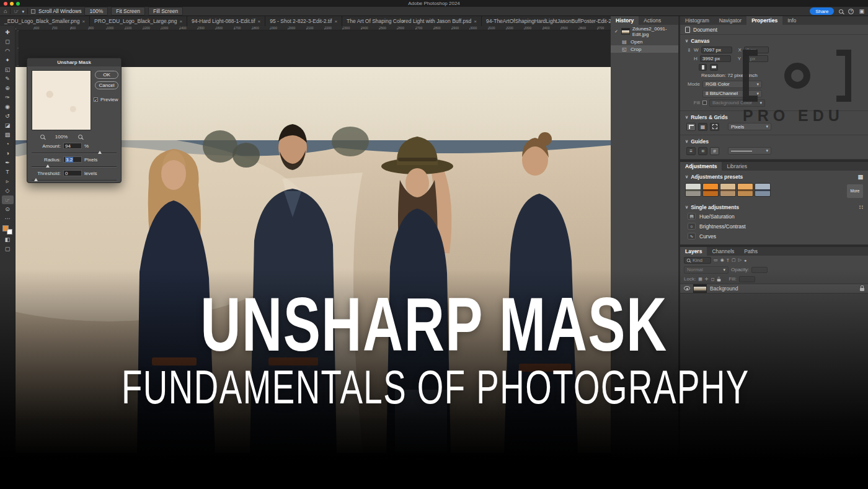 This screenshot has width=868, height=489. Describe the element at coordinates (774, 207) in the screenshot. I see `single-adjustments-header: ∨ Single adjustments ∷` at that location.